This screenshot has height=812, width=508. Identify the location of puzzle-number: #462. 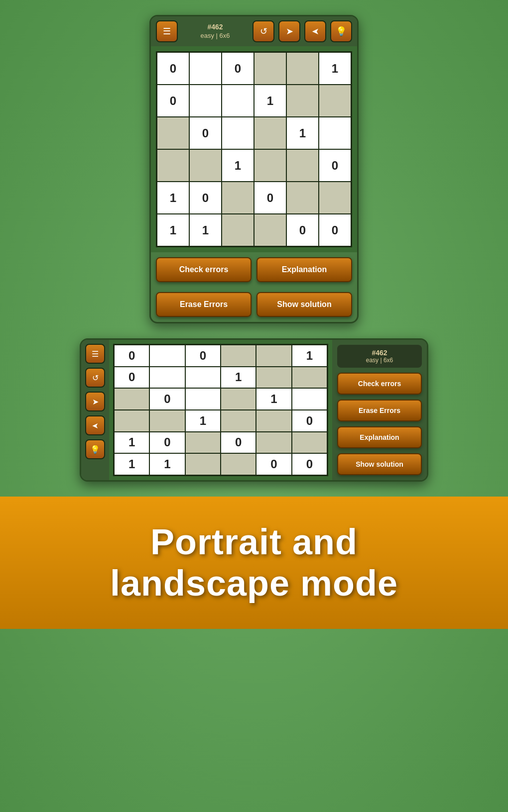
(215, 27).